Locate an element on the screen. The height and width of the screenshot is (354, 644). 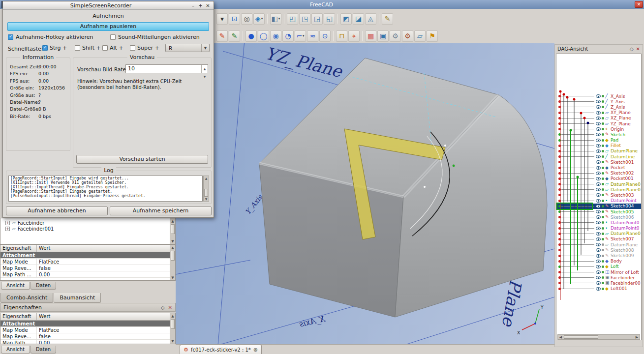
ellipse-button: ◯ is located at coordinates (264, 36).